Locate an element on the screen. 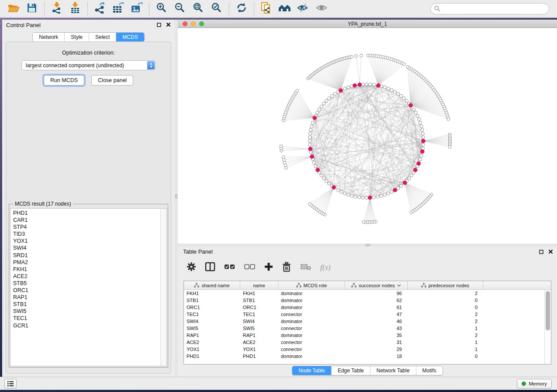  tab-style: Style is located at coordinates (76, 37).